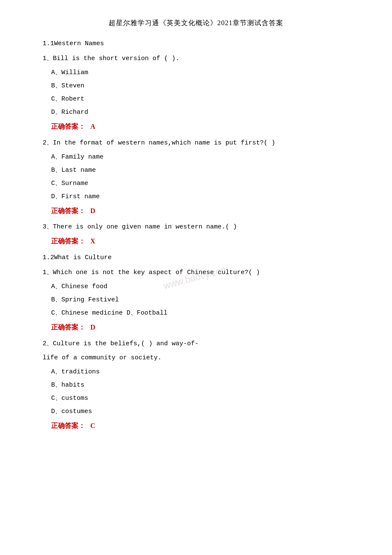  I want to click on option-1b: B、Steven, so click(209, 86).